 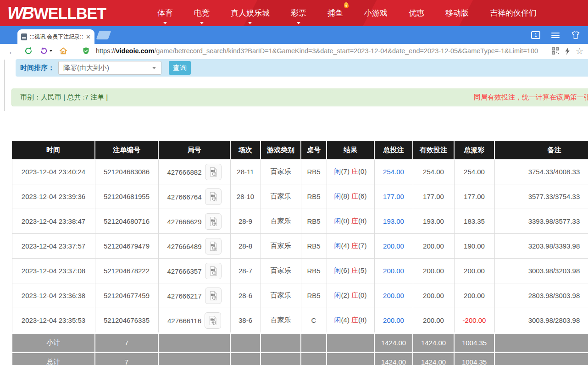 What do you see at coordinates (57, 13) in the screenshot?
I see `wellbet-logo: WB WELLBET` at bounding box center [57, 13].